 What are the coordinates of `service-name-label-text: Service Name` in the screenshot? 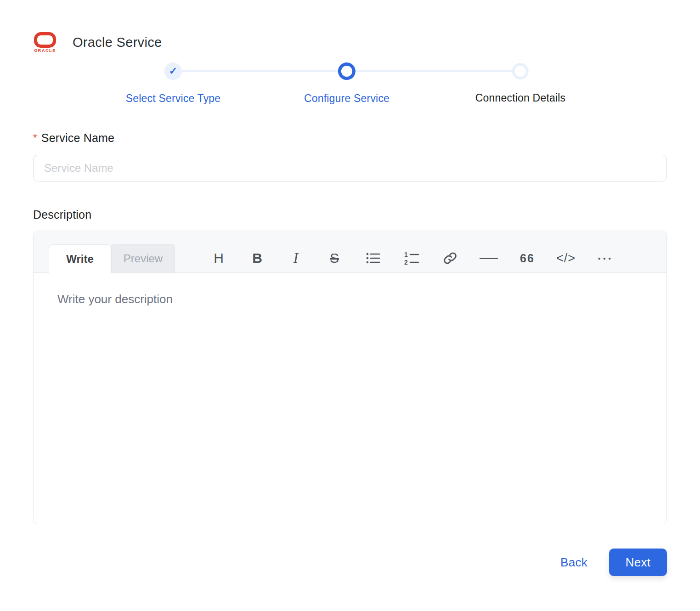 It's located at (78, 138).